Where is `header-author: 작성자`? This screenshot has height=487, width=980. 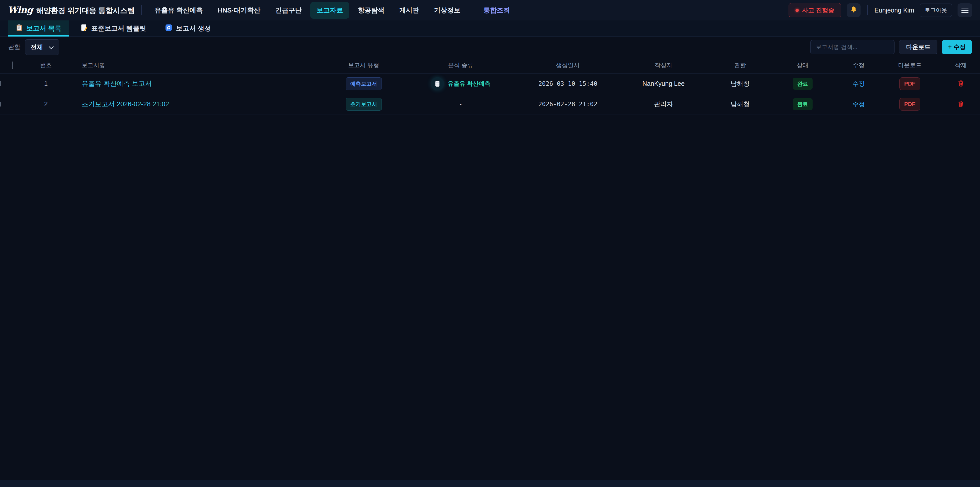 header-author: 작성자 is located at coordinates (663, 65).